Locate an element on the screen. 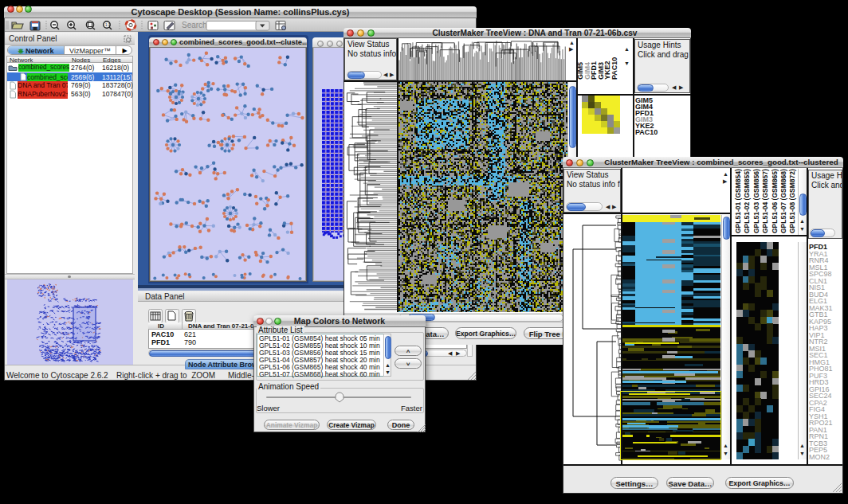 The width and height of the screenshot is (848, 504). svg-text: PAC10 is located at coordinates (614, 68).